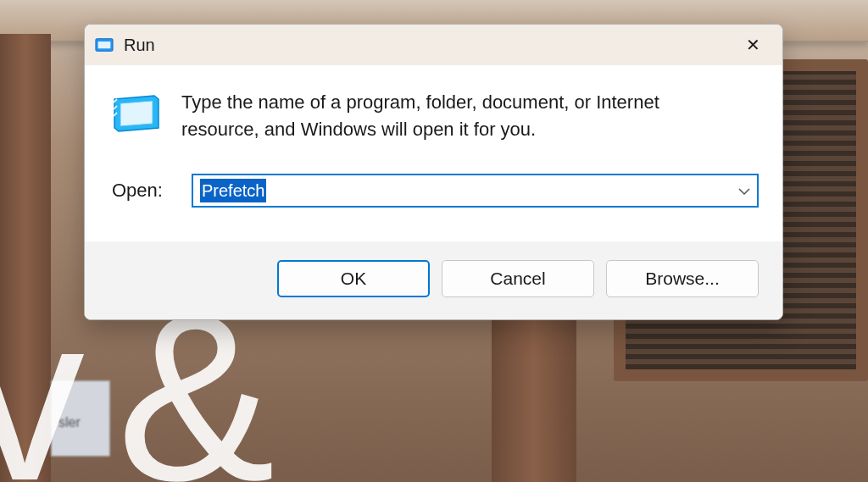  I want to click on cancel-button: Cancel, so click(518, 279).